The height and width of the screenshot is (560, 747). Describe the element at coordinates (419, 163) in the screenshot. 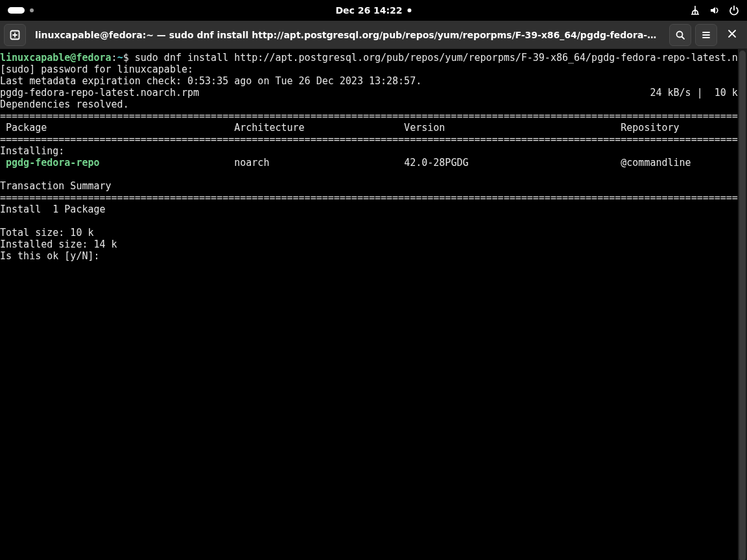

I see `package-details: noarch 42.0-28PGDG @commandline 10 k` at that location.